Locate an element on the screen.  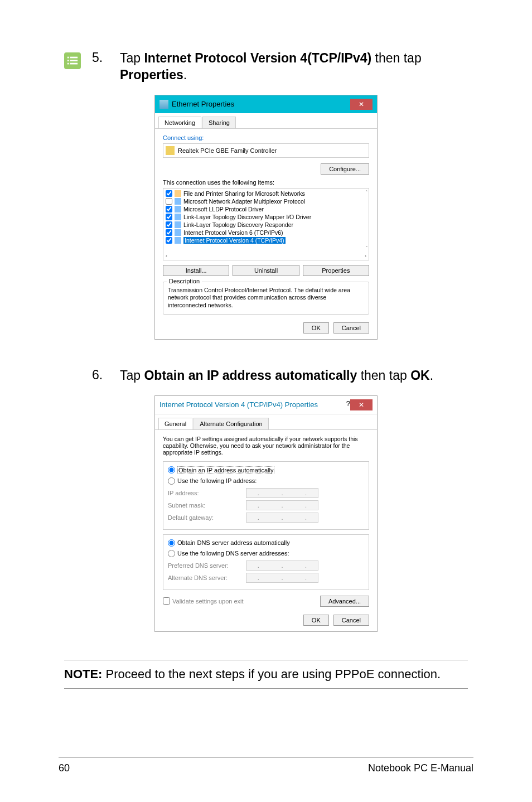
obtain-dns-radio is located at coordinates (172, 543).